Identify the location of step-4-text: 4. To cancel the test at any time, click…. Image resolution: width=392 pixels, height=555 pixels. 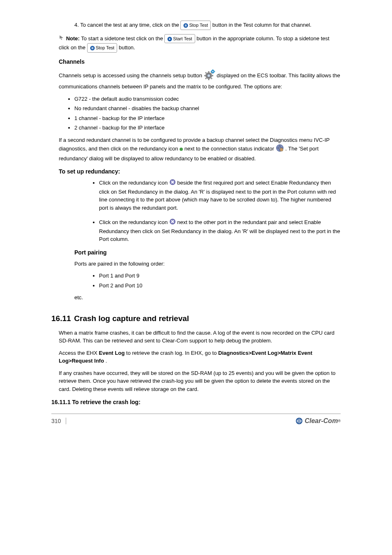
(196, 25).